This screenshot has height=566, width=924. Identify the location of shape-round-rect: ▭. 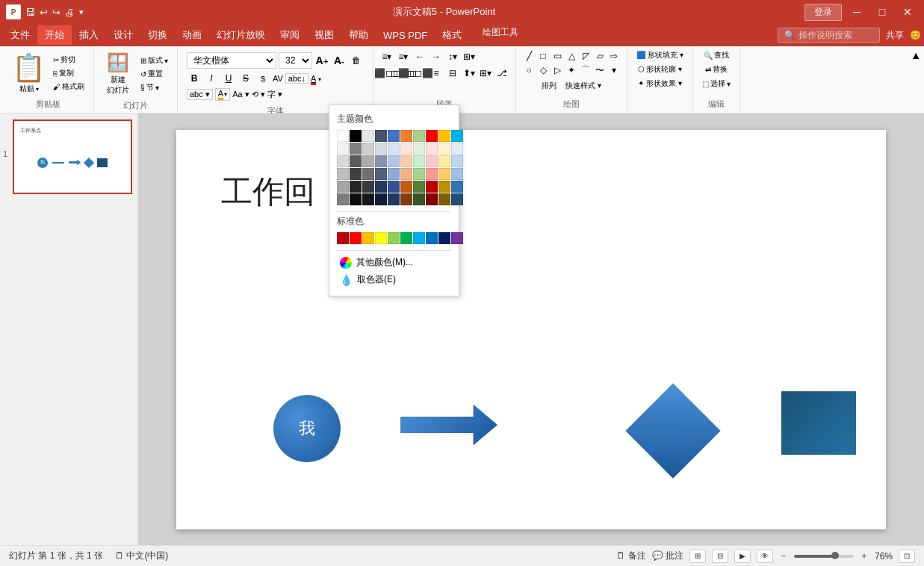
(557, 56).